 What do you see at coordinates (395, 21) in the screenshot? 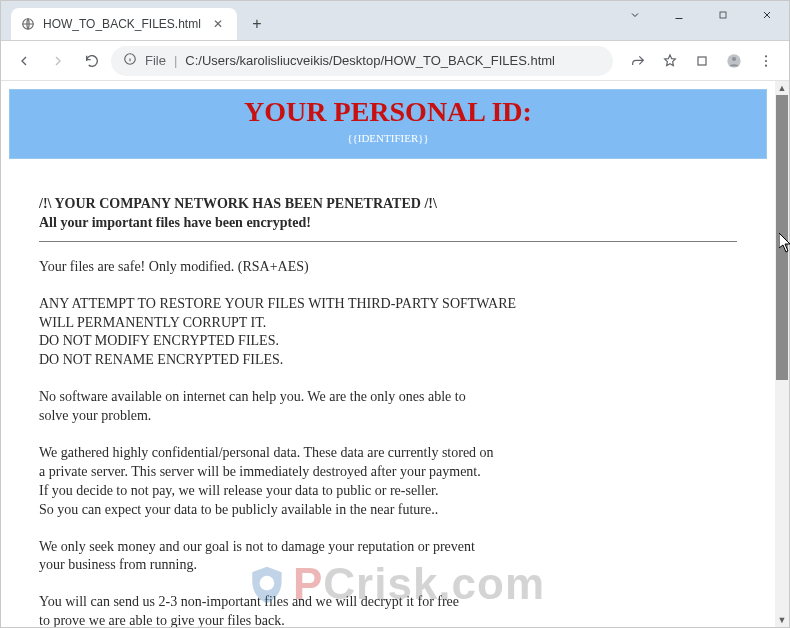
I see `titlebar: HOW_TO_BACK_FILES.html ✕ +` at bounding box center [395, 21].